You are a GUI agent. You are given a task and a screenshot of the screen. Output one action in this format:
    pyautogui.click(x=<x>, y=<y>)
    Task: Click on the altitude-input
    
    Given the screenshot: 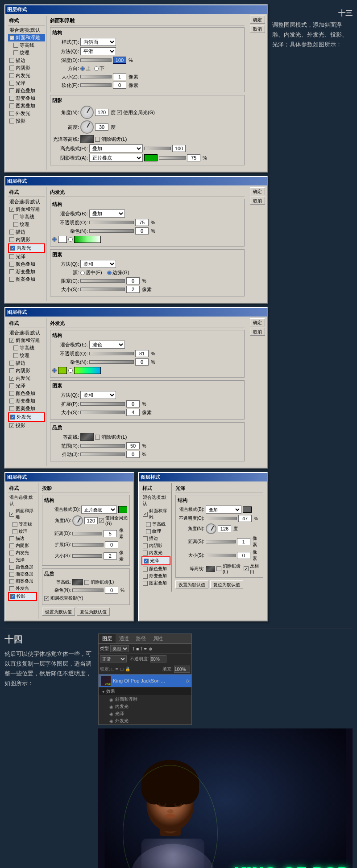 What is the action you would take?
    pyautogui.click(x=102, y=127)
    